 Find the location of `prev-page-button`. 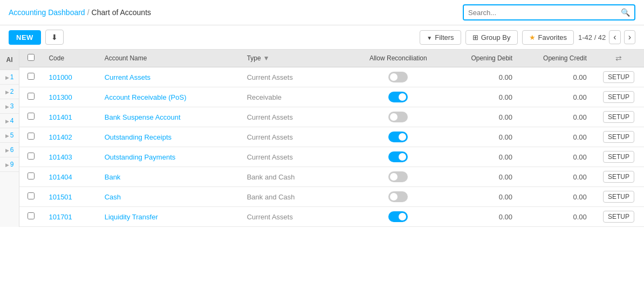

prev-page-button is located at coordinates (615, 37).